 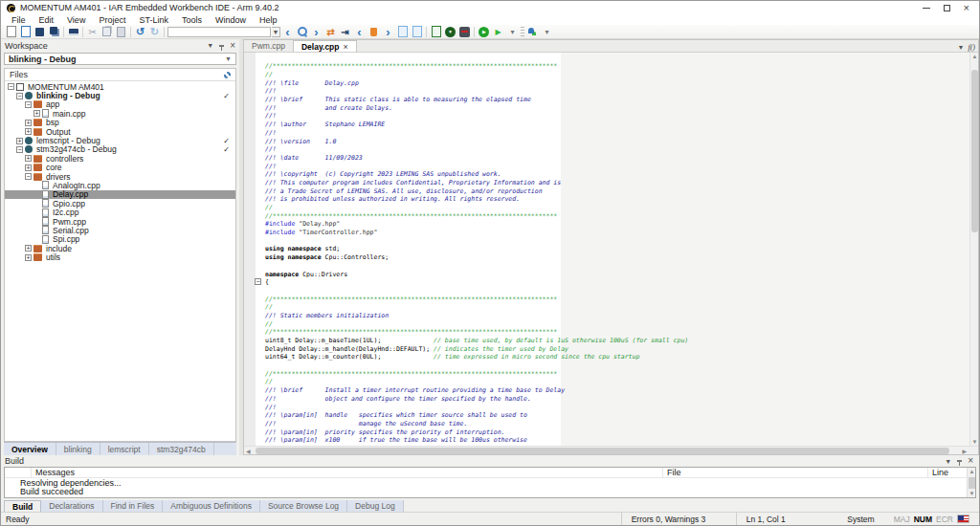 I want to click on close-tab-icon: ×, so click(x=346, y=47).